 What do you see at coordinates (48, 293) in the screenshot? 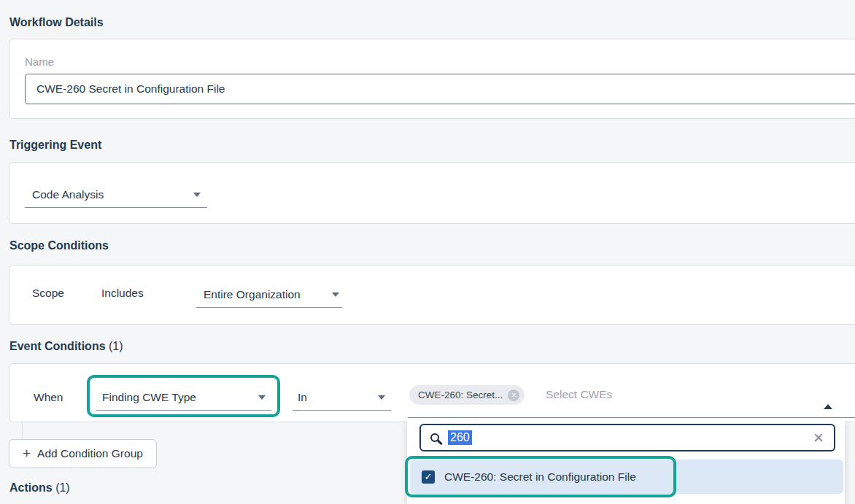
I see `scope-label: Scope` at bounding box center [48, 293].